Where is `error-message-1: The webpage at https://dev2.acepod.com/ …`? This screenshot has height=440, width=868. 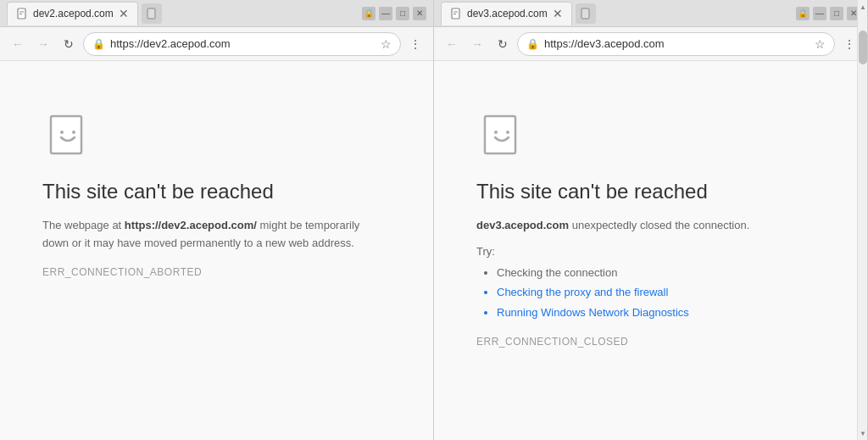
error-message-1: The webpage at https://dev2.acepod.com/ … is located at coordinates (203, 235).